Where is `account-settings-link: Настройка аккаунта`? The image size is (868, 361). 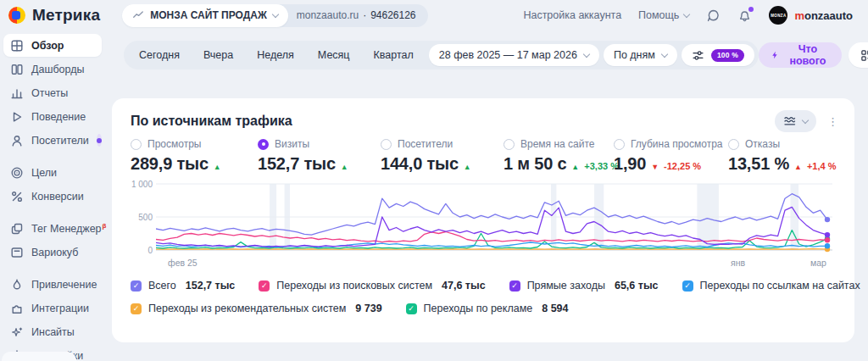 account-settings-link: Настройка аккаунта is located at coordinates (572, 15).